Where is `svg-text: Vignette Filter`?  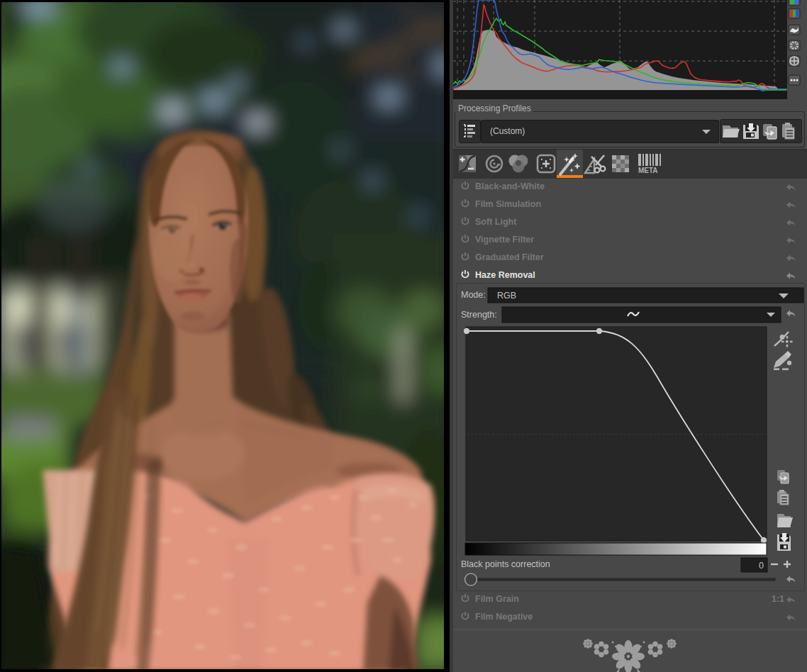 svg-text: Vignette Filter is located at coordinates (505, 240).